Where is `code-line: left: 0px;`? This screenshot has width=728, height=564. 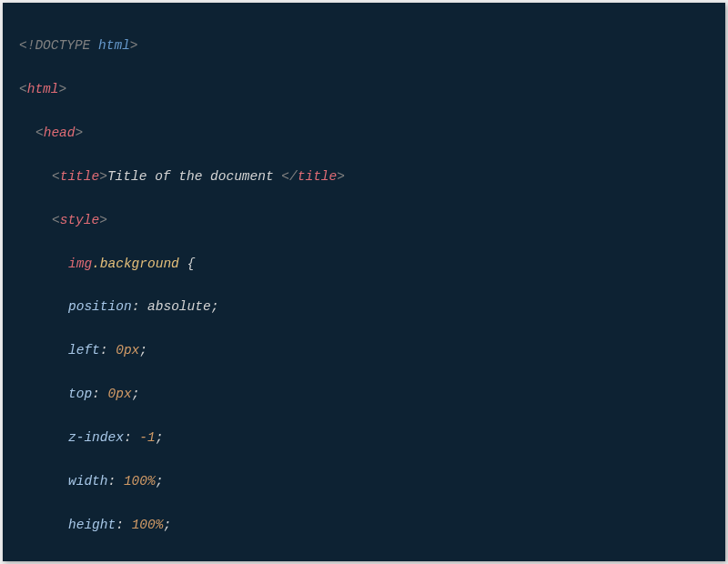 code-line: left: 0px; is located at coordinates (372, 351).